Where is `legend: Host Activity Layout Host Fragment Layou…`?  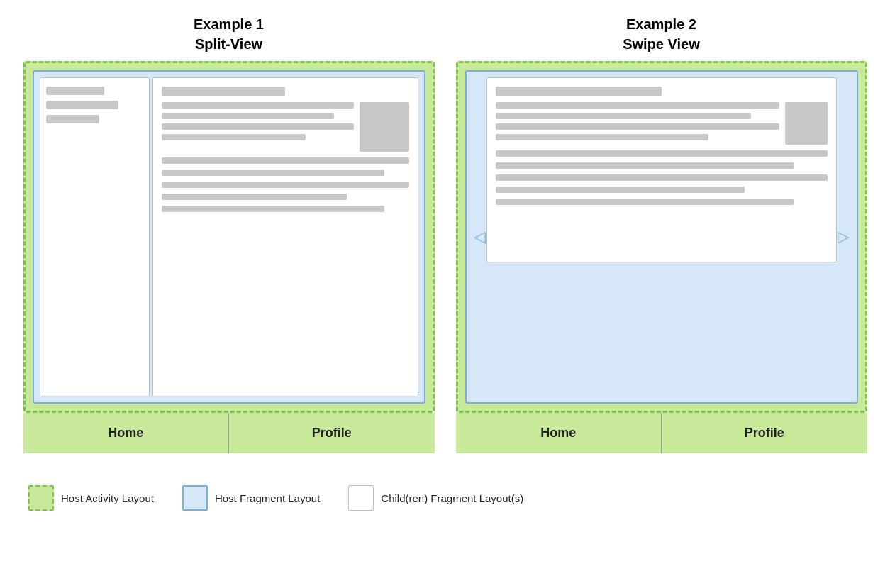
legend: Host Activity Layout Host Fragment Layou… is located at coordinates (445, 498).